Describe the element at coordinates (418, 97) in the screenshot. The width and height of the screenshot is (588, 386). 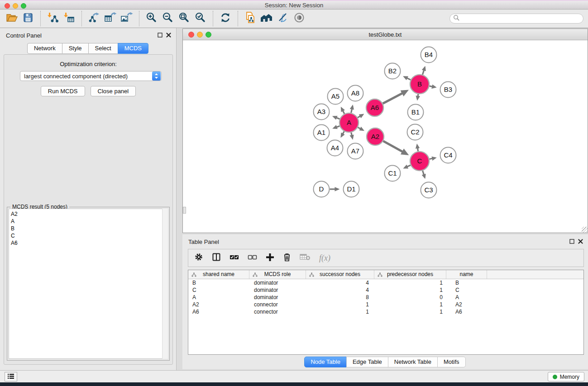
I see `edge-B-B1` at that location.